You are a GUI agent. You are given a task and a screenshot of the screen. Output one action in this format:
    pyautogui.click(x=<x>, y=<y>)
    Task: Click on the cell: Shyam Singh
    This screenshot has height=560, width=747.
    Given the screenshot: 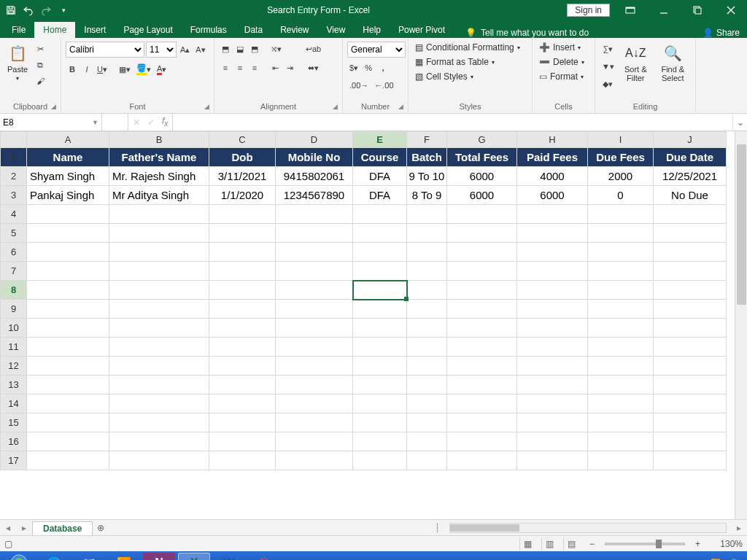 What is the action you would take?
    pyautogui.click(x=69, y=176)
    